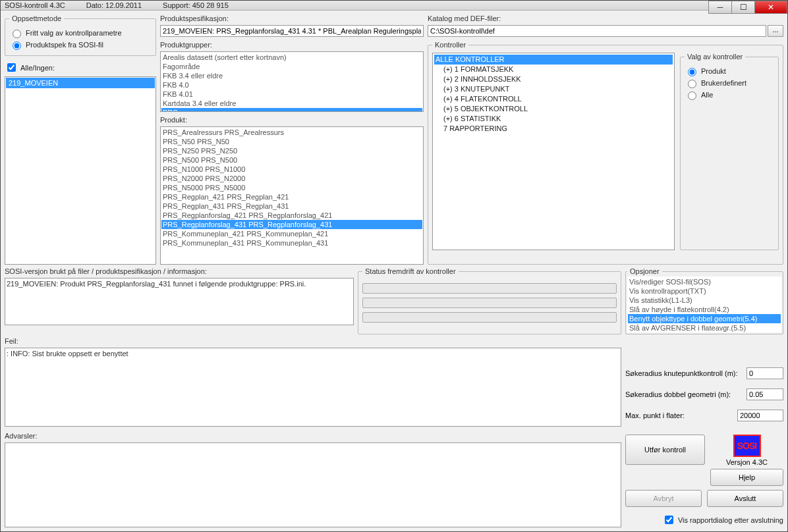 The height and width of the screenshot is (532, 788). What do you see at coordinates (743, 7) in the screenshot?
I see `maximize-button: ☐` at bounding box center [743, 7].